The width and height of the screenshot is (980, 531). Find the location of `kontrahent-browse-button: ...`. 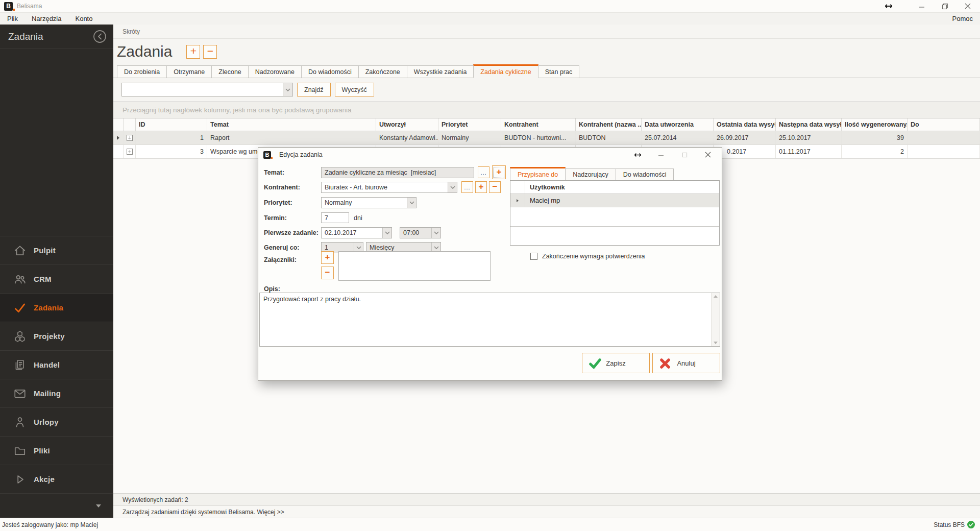

kontrahent-browse-button: ... is located at coordinates (468, 187).